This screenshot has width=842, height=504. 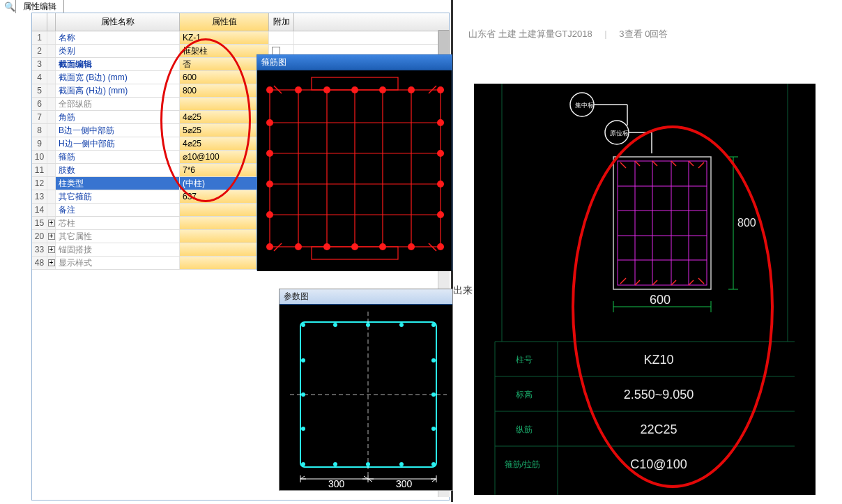 What do you see at coordinates (530, 33) in the screenshot?
I see `breadcrumb: 山东省 土建 土建算量GTJ2018` at bounding box center [530, 33].